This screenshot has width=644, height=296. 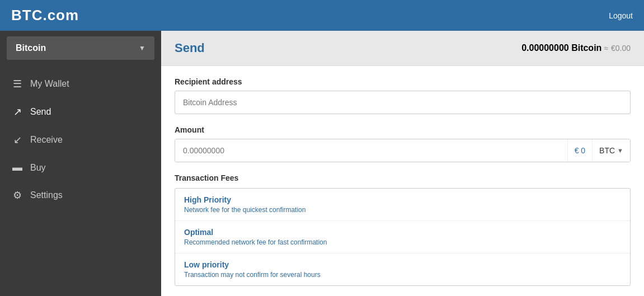 I want to click on settings-icon: ⚙, so click(x=17, y=195).